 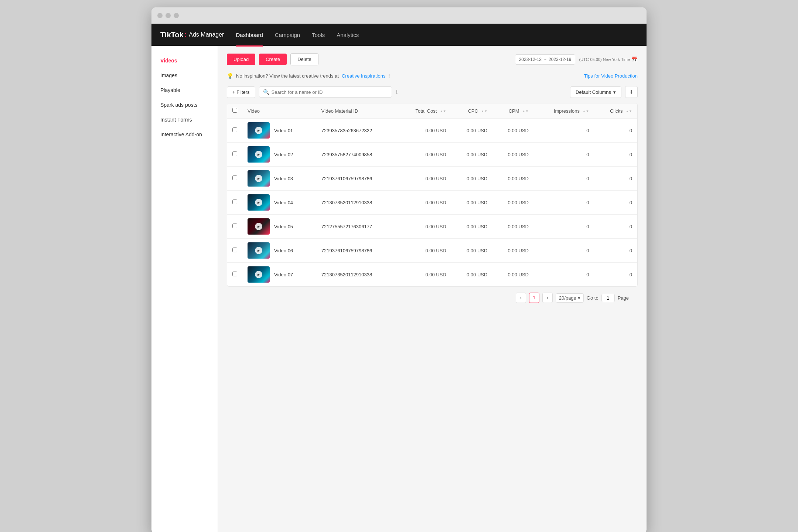 What do you see at coordinates (176, 16) in the screenshot?
I see `maximize-btn` at bounding box center [176, 16].